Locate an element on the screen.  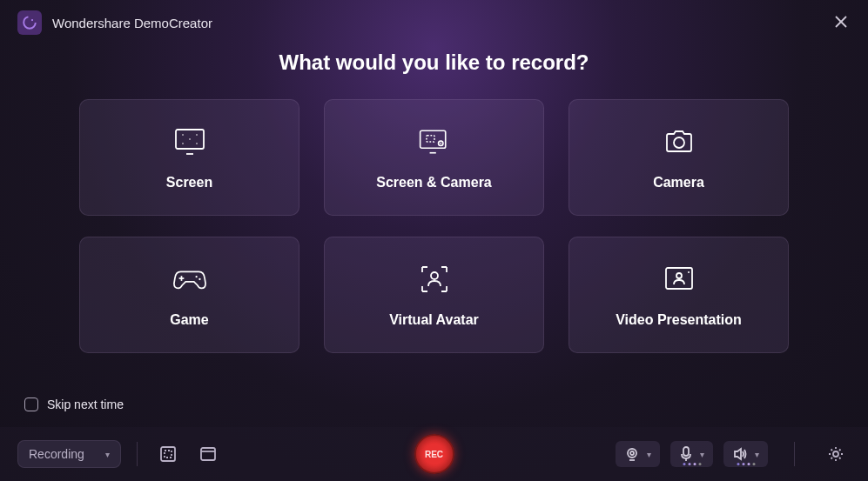
virtual-avatar-icon is located at coordinates (434, 279).